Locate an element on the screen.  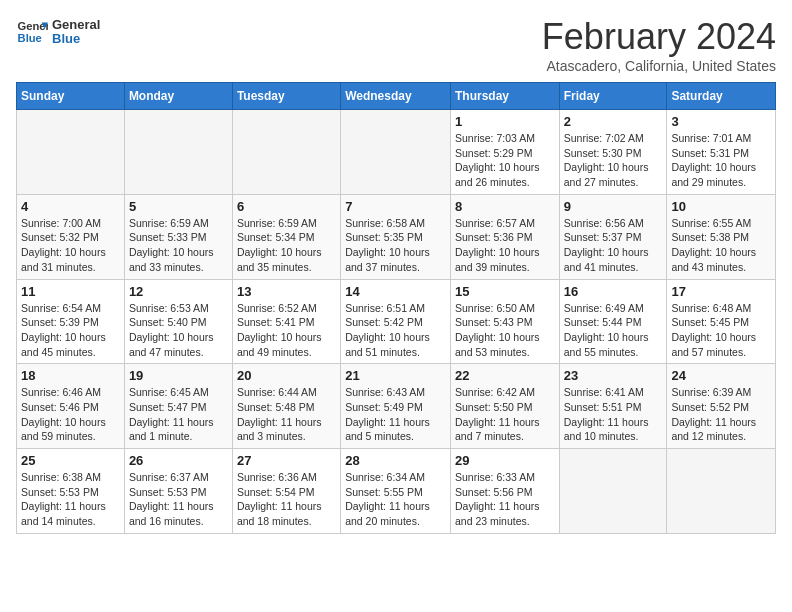
day-detail: Sunrise: 6:58 AMSunset: 5:35 PMDaylight:… is located at coordinates (396, 246).